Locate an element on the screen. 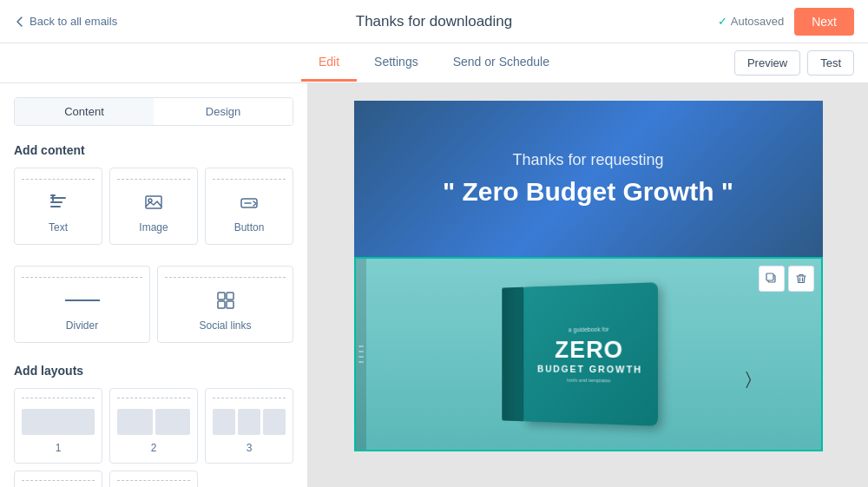  sub-nav: Edit Settings Send or Schedule Preview T… is located at coordinates (434, 63).